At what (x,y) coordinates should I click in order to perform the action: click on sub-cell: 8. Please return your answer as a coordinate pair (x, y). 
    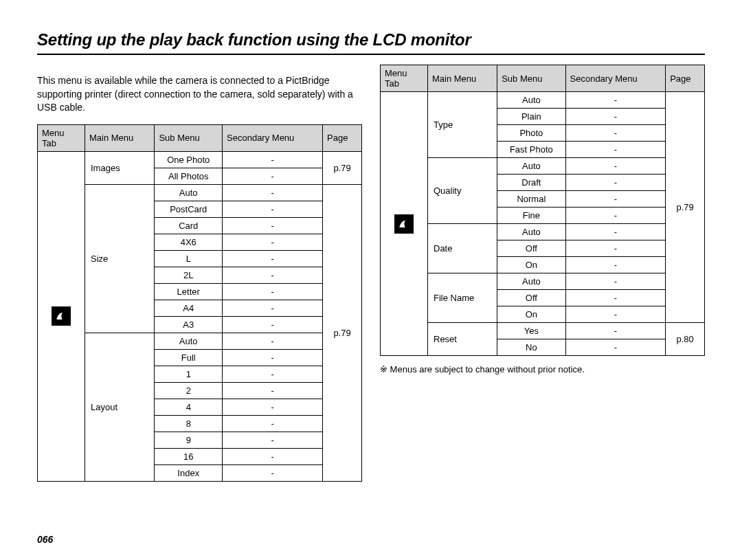
    Looking at the image, I should click on (188, 423).